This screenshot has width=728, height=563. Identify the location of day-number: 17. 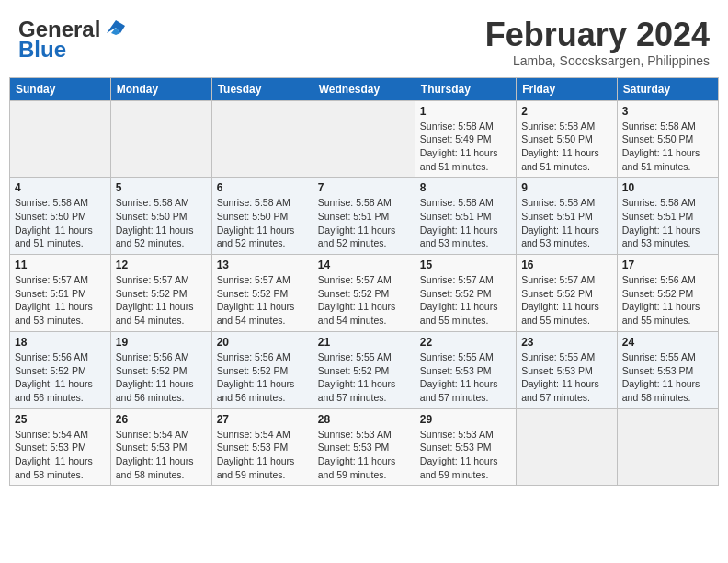
(667, 265).